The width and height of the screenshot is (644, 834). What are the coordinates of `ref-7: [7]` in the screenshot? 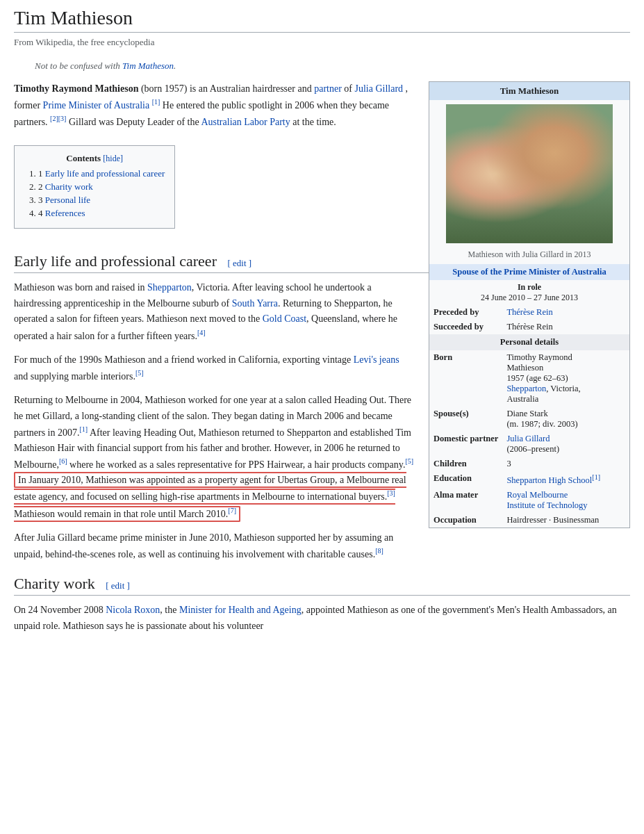 It's located at (232, 510).